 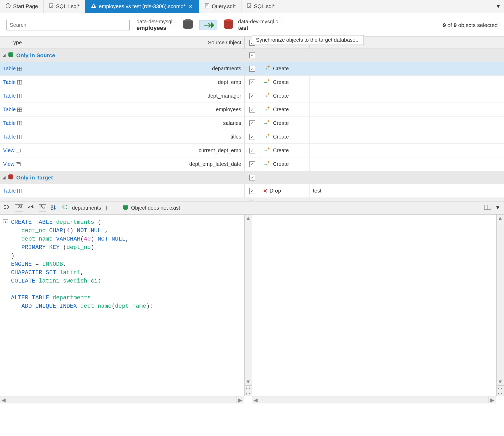 I want to click on synchronize-button, so click(x=208, y=25).